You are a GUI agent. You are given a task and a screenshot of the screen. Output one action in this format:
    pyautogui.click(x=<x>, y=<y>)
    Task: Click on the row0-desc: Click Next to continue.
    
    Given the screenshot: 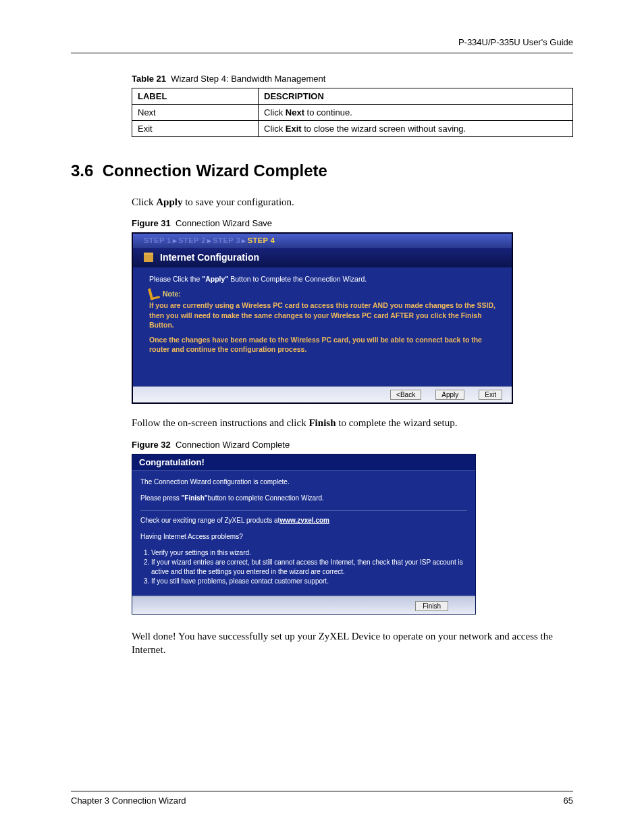 What is the action you would take?
    pyautogui.click(x=416, y=113)
    